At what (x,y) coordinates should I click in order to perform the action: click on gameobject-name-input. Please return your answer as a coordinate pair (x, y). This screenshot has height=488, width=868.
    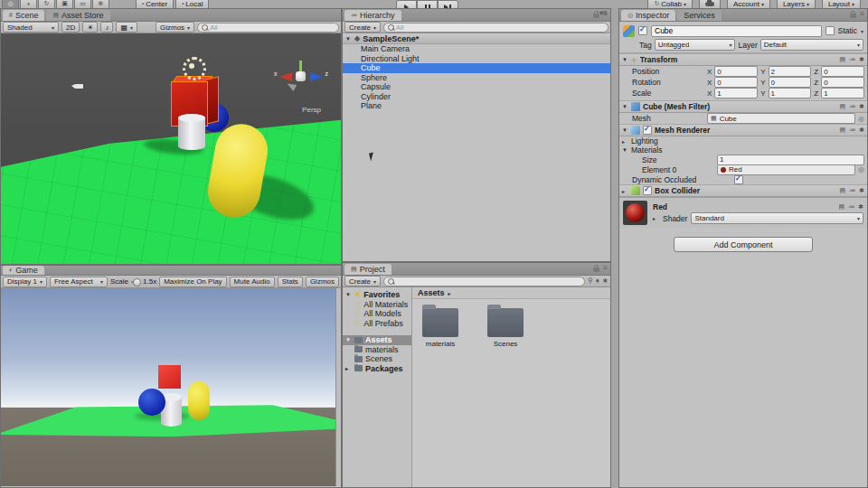
    Looking at the image, I should click on (736, 31).